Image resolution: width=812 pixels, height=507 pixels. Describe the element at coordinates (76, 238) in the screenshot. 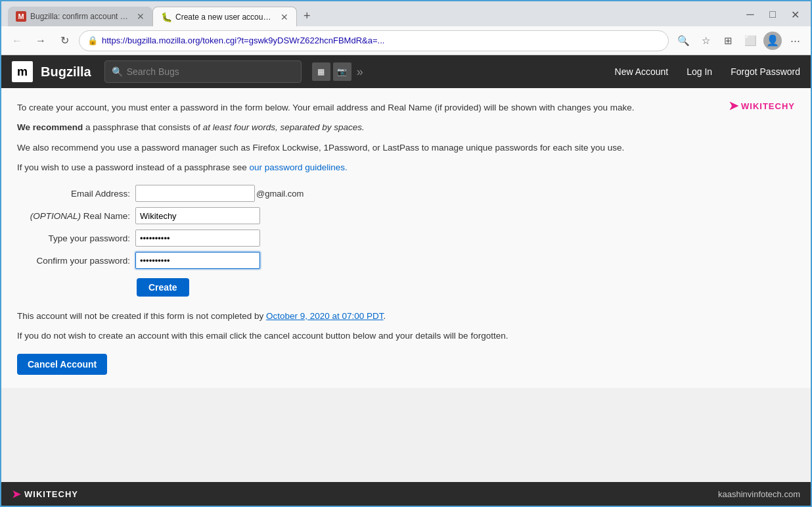

I see `password-label: Type your password:` at that location.